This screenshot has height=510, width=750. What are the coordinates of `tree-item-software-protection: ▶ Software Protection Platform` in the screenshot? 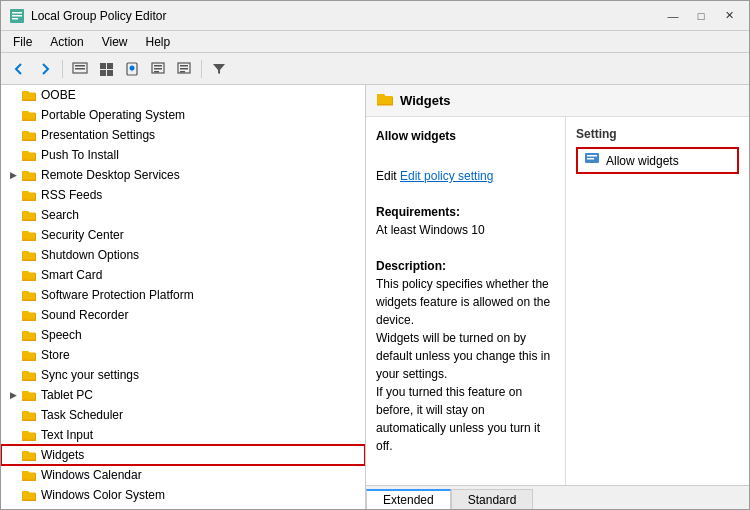 It's located at (183, 295).